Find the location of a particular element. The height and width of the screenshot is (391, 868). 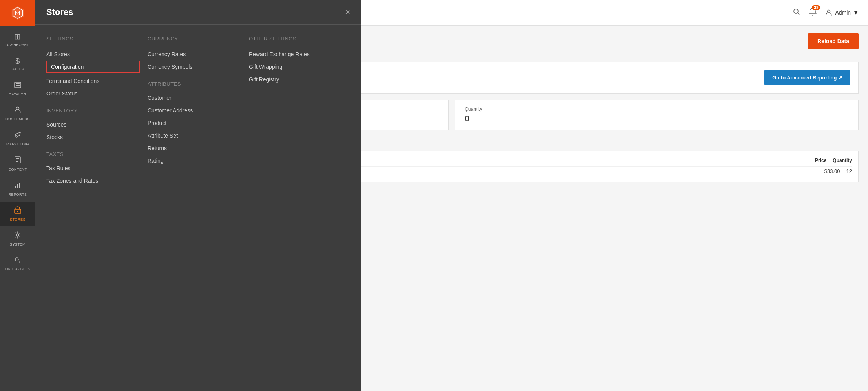

attributes-section-title: Attributes is located at coordinates (194, 84).